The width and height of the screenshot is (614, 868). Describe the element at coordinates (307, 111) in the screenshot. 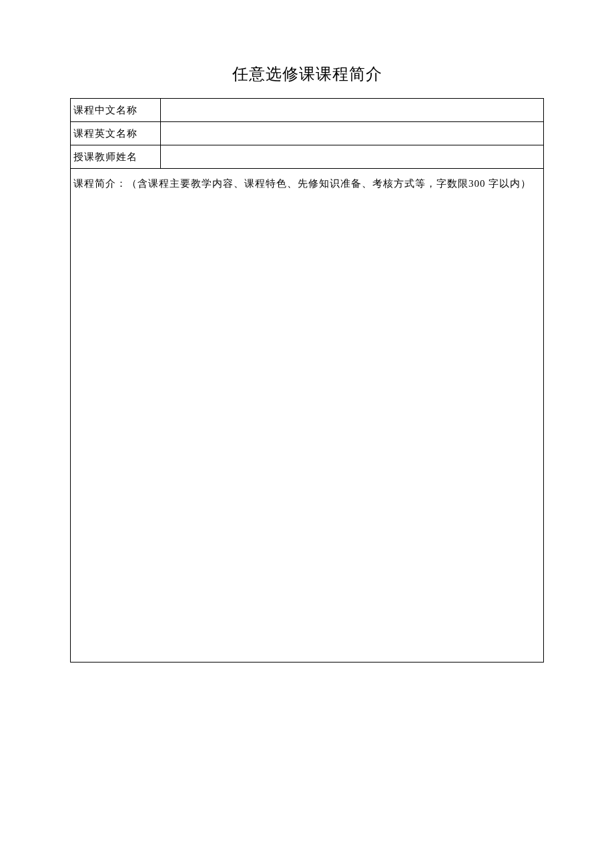

I see `row-chinese-name: 课程中文名称` at that location.